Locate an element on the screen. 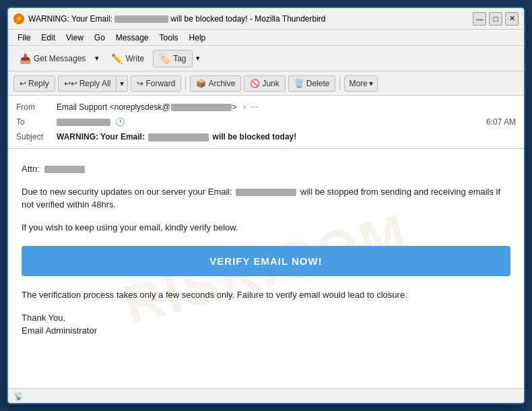 The width and height of the screenshot is (532, 411). para1-prefix: Due to new security updates on our serve… is located at coordinates (128, 191).